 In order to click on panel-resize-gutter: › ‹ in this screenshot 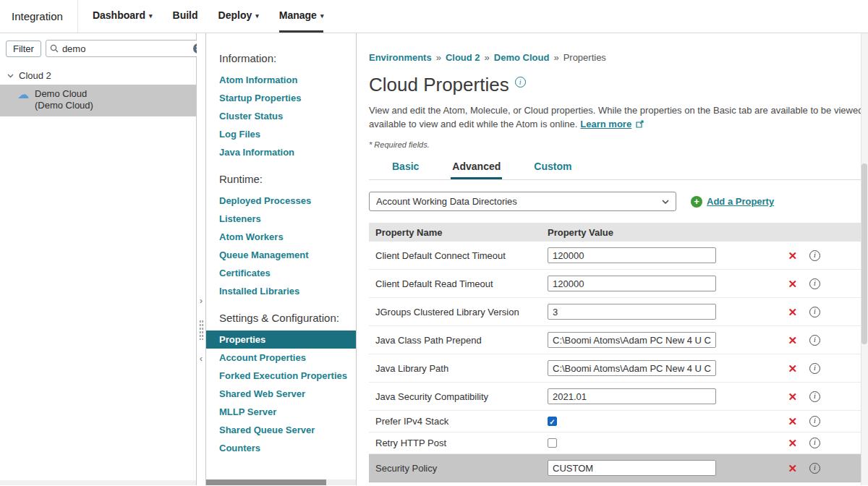, I will do `click(201, 259)`.